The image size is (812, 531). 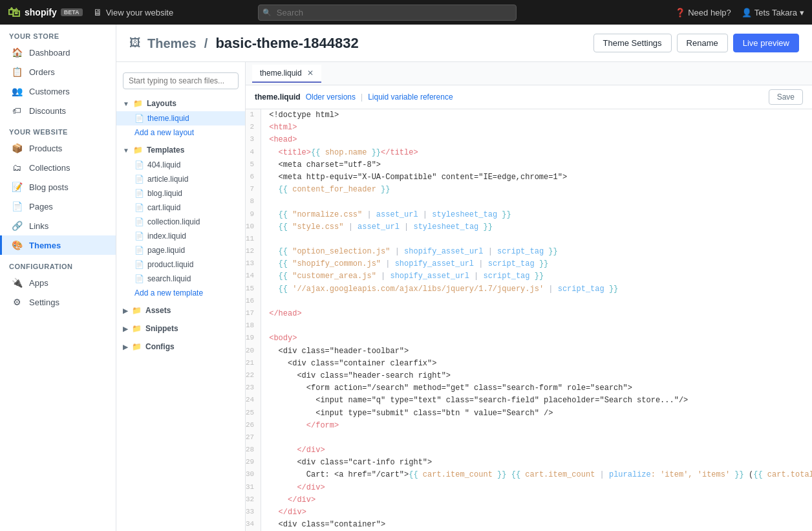 What do you see at coordinates (168, 118) in the screenshot?
I see `file-item-name: theme.liquid` at bounding box center [168, 118].